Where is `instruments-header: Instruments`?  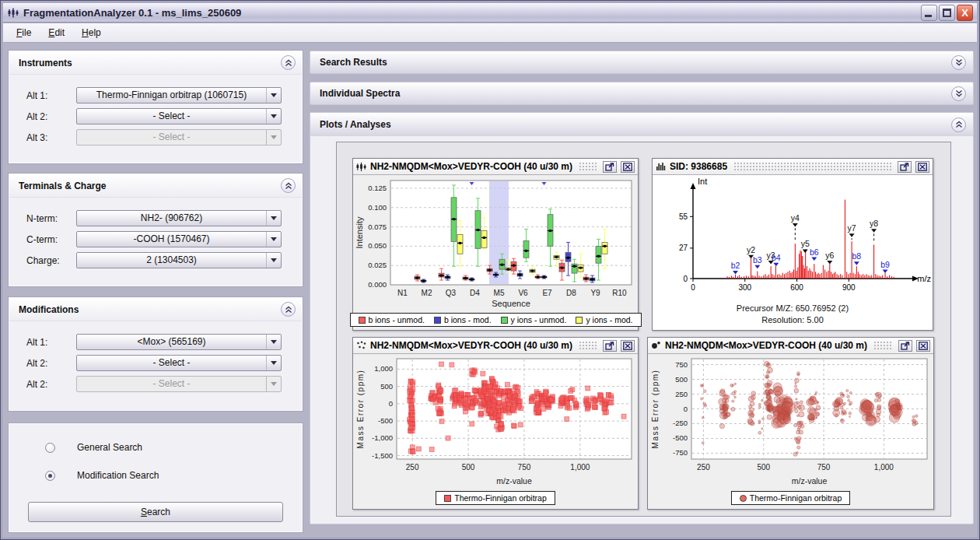 instruments-header: Instruments is located at coordinates (156, 63).